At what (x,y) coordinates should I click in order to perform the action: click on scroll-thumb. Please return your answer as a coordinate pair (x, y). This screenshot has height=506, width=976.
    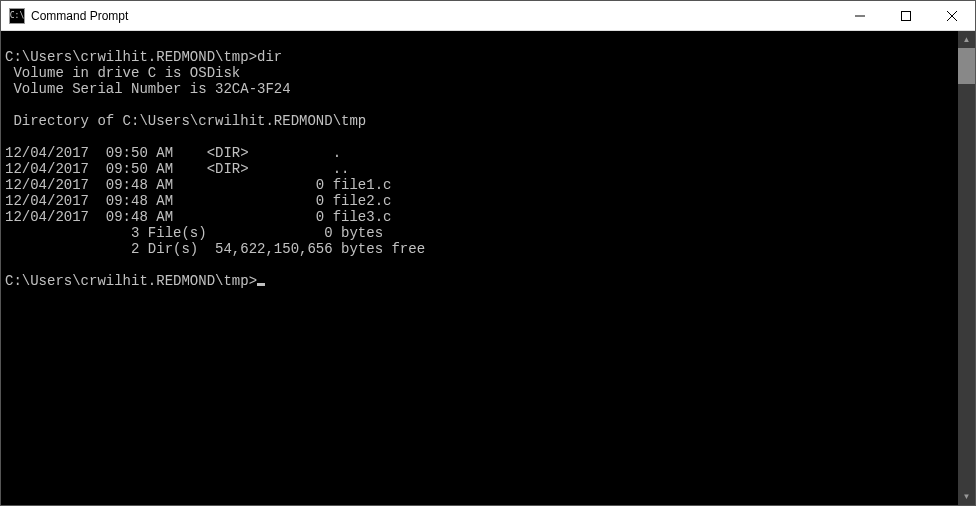
    Looking at the image, I should click on (966, 66).